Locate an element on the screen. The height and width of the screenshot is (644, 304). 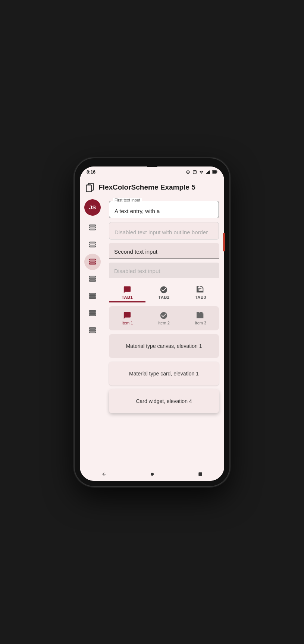
card-elevated: Card widget, elevation 4 is located at coordinates (164, 401).